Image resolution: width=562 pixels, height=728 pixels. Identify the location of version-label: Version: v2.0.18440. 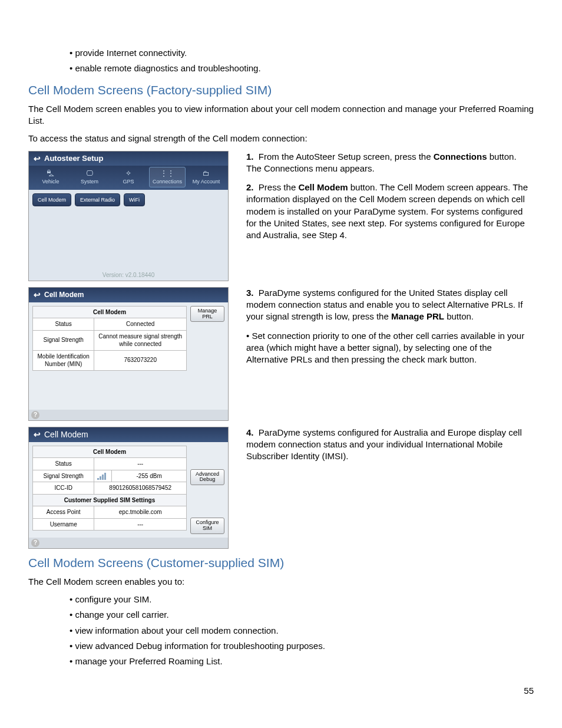
(128, 275).